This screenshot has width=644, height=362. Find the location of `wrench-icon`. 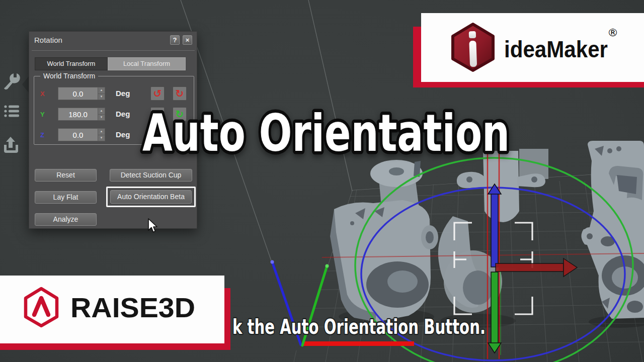

wrench-icon is located at coordinates (12, 81).